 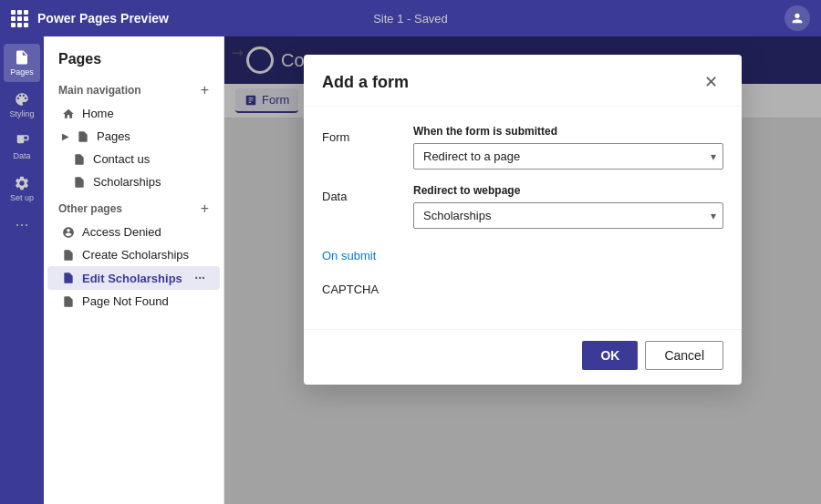 I want to click on sidebar-item-home: Home, so click(x=133, y=113).